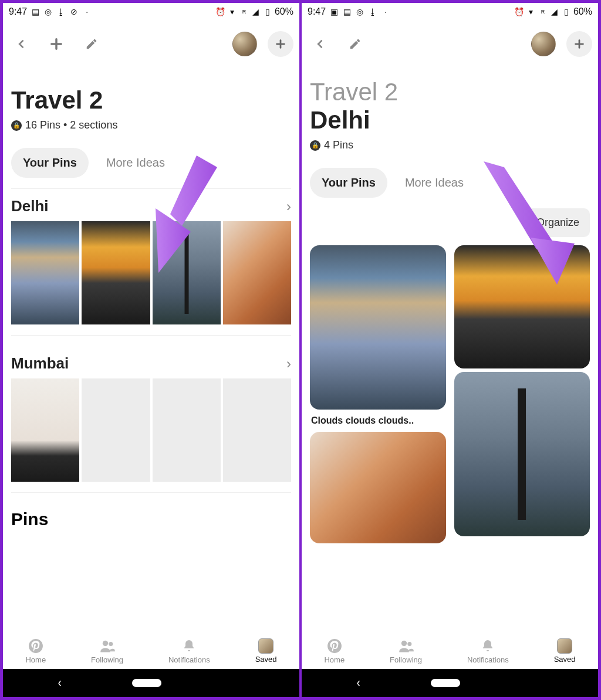  I want to click on mumbai-thumbs, so click(151, 435).